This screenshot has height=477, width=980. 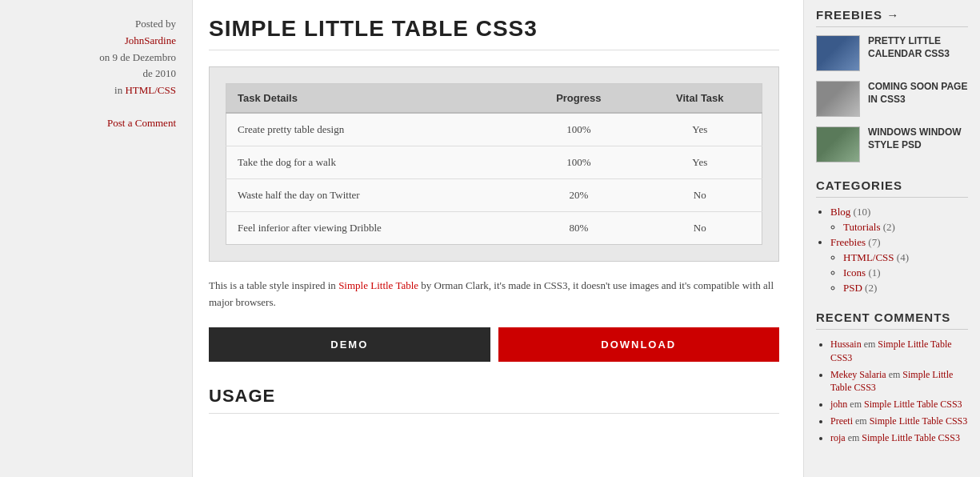 What do you see at coordinates (906, 288) in the screenshot?
I see `category-psd: PSD (2)` at bounding box center [906, 288].